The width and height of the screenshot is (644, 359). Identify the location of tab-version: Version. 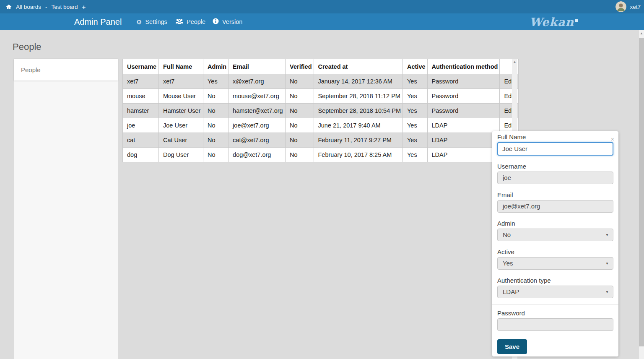
(227, 22).